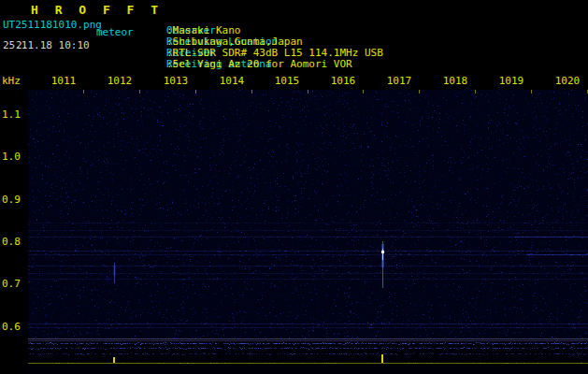  What do you see at coordinates (52, 24) in the screenshot?
I see `file-name-label: UT2511181010.png` at bounding box center [52, 24].